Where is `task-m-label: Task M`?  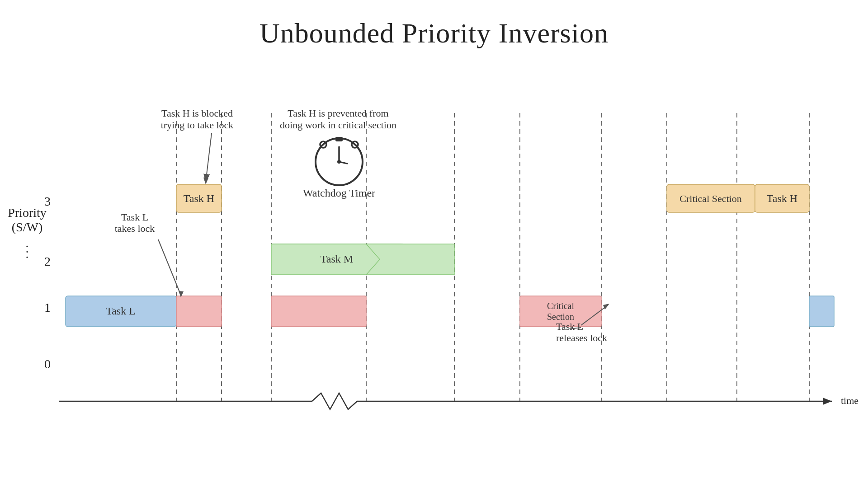
task-m-label: Task M is located at coordinates (337, 259).